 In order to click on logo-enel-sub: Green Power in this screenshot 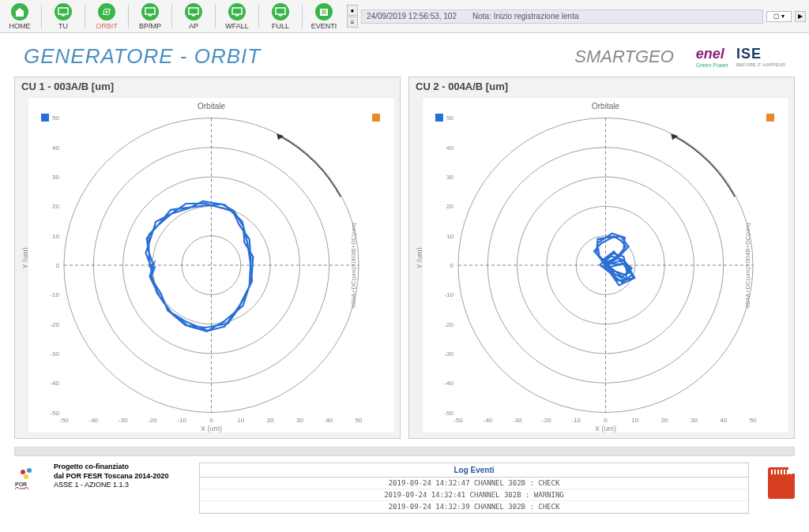, I will do `click(713, 65)`.